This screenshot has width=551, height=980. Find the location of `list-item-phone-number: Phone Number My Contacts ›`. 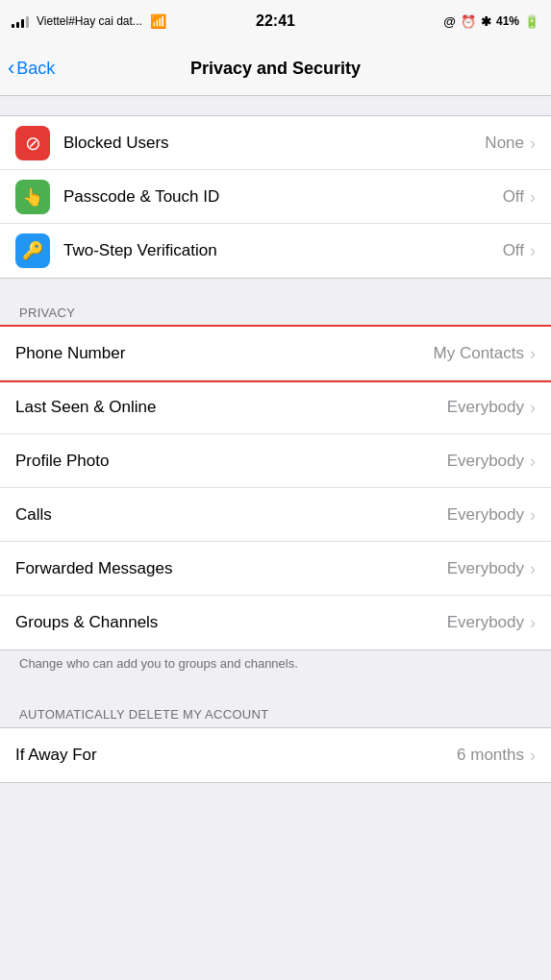

list-item-phone-number: Phone Number My Contacts › is located at coordinates (275, 354).